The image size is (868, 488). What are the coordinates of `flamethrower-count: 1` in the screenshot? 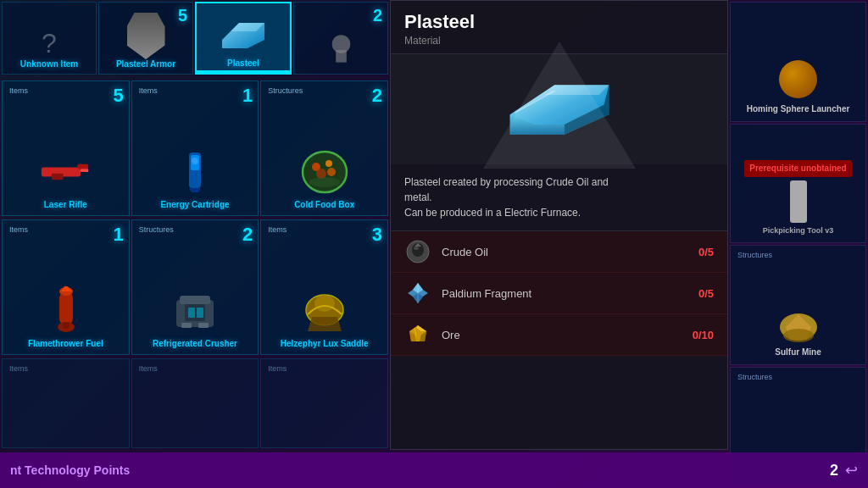 It's located at (118, 235).